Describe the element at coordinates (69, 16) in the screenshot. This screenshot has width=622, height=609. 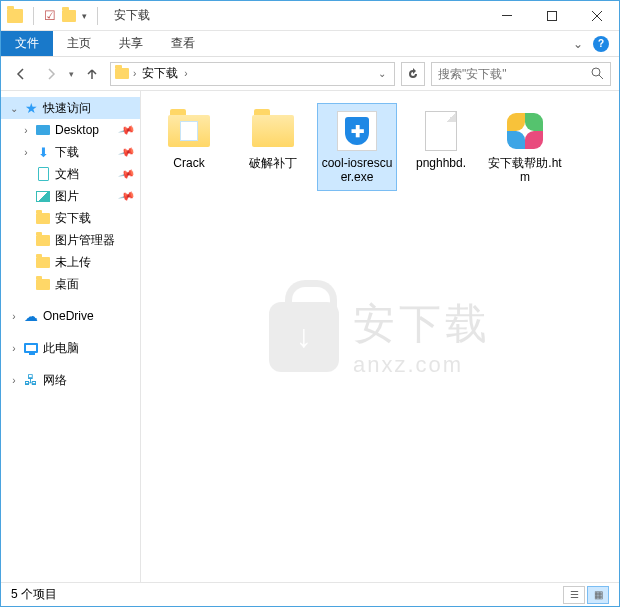
I see `qat-newfolder-icon` at that location.